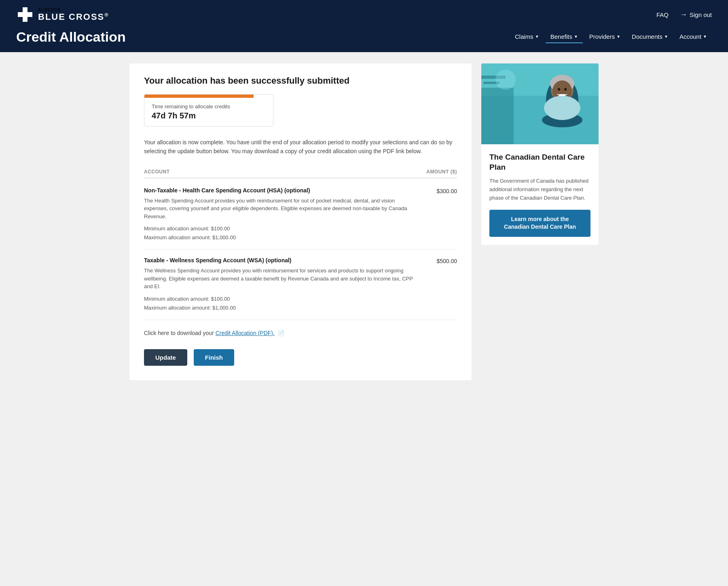 The width and height of the screenshot is (728, 586). What do you see at coordinates (364, 15) in the screenshot?
I see `top-bar: ALBERTA BLUE CROSS® FAQ → Sign out` at bounding box center [364, 15].